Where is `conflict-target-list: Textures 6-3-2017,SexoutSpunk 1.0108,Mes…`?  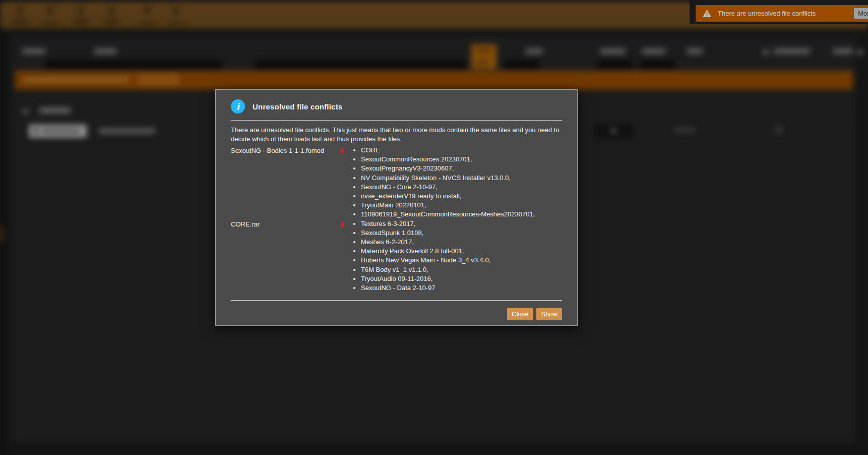
conflict-target-list: Textures 6-3-2017,SexoutSpunk 1.0108,Mes… is located at coordinates (458, 256).